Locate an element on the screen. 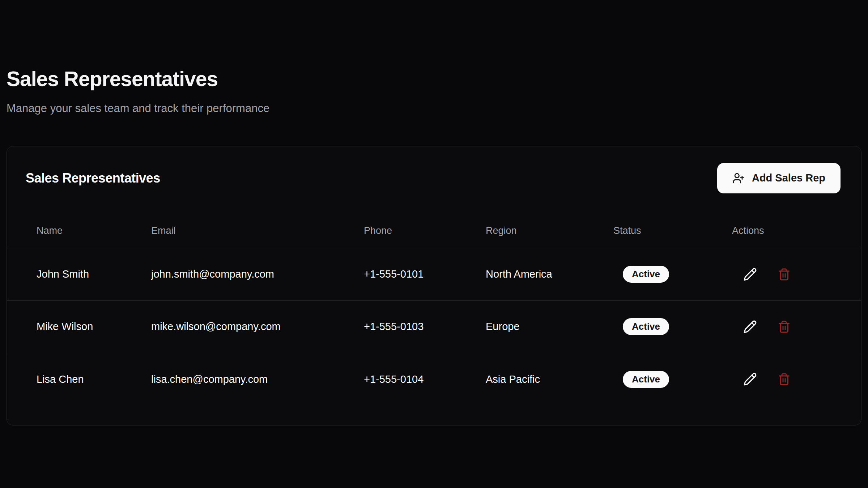  table-row: John Smith john.smith@company.com +1-555… is located at coordinates (434, 275).